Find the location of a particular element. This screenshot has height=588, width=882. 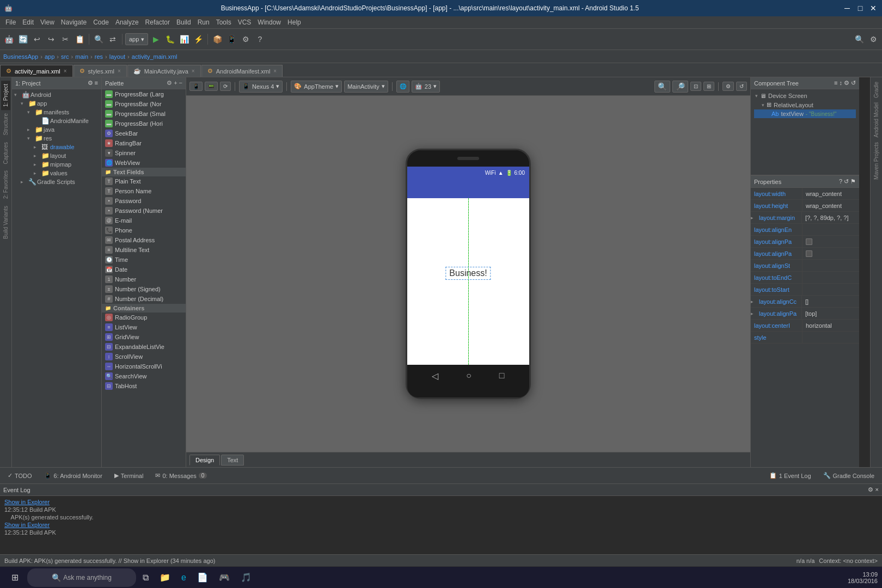

toolbar-cut: ✂ is located at coordinates (65, 39).